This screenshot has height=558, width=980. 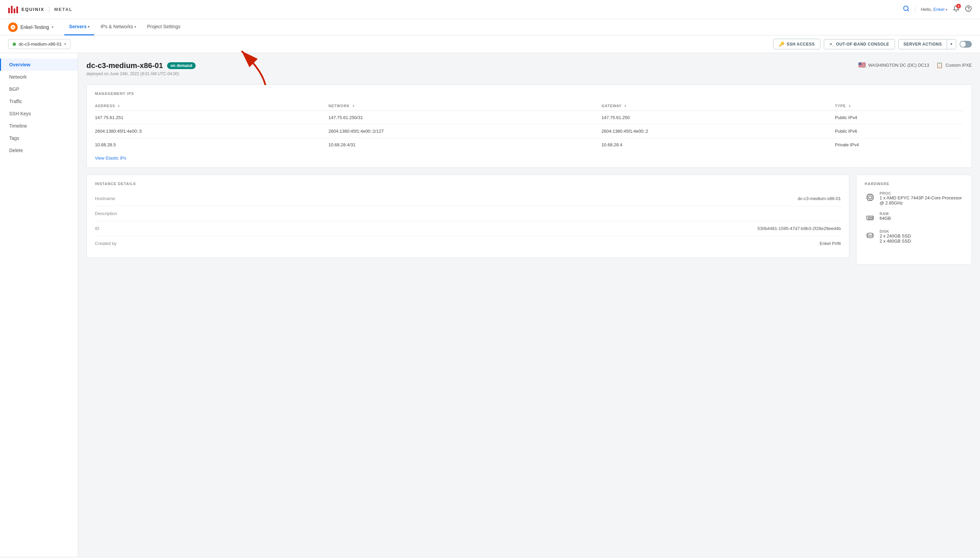 I want to click on server-header: dc-c3-medium-x86-01 on demand deployed o…, so click(x=529, y=69).